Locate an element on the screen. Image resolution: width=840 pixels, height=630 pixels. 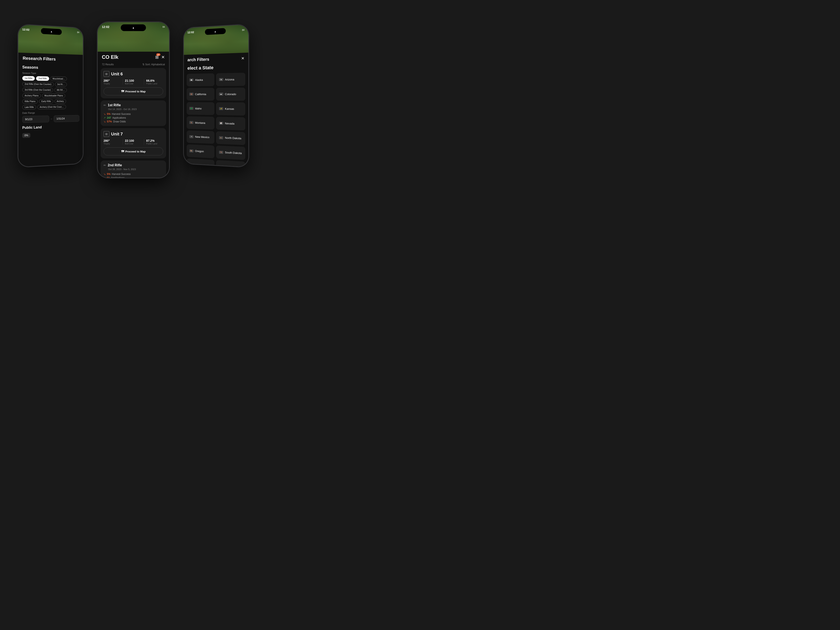
unit-7-name: Unit 7 is located at coordinates (117, 134).